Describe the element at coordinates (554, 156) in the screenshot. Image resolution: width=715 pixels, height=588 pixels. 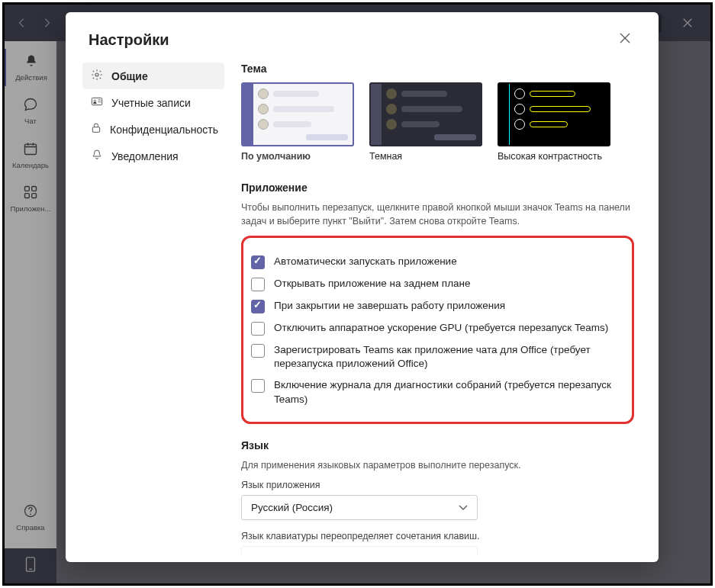
I see `theme-label: Высокая контрастность` at that location.